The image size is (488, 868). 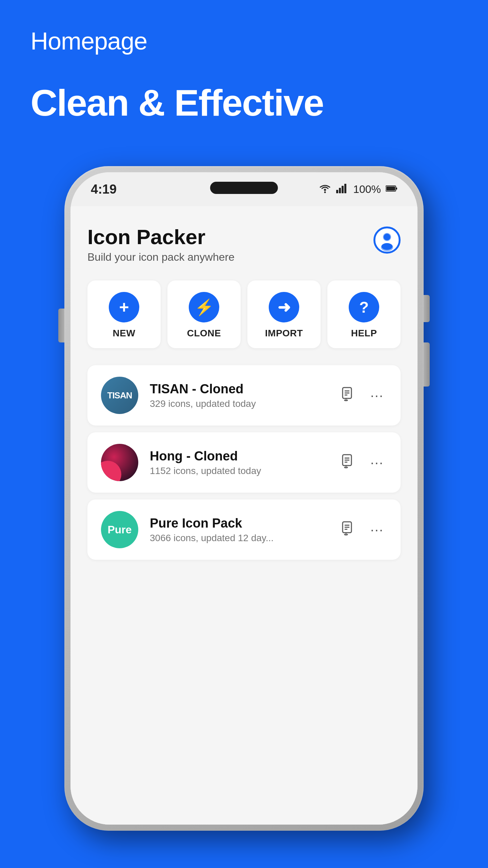 I want to click on battery-icon, so click(x=391, y=189).